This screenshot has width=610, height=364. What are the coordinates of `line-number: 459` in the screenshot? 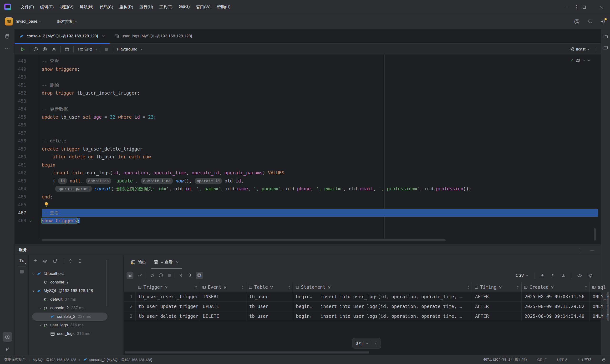 It's located at (21, 149).